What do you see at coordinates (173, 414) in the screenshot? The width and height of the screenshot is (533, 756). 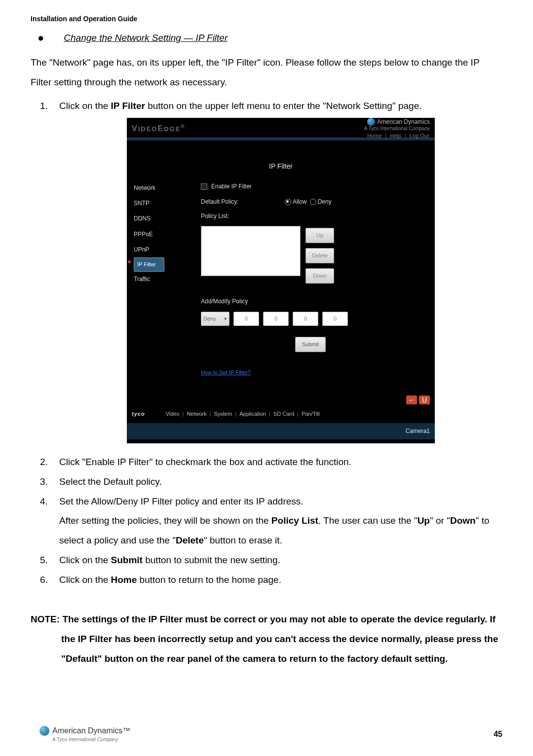 I see `bnav-video: Video` at bounding box center [173, 414].